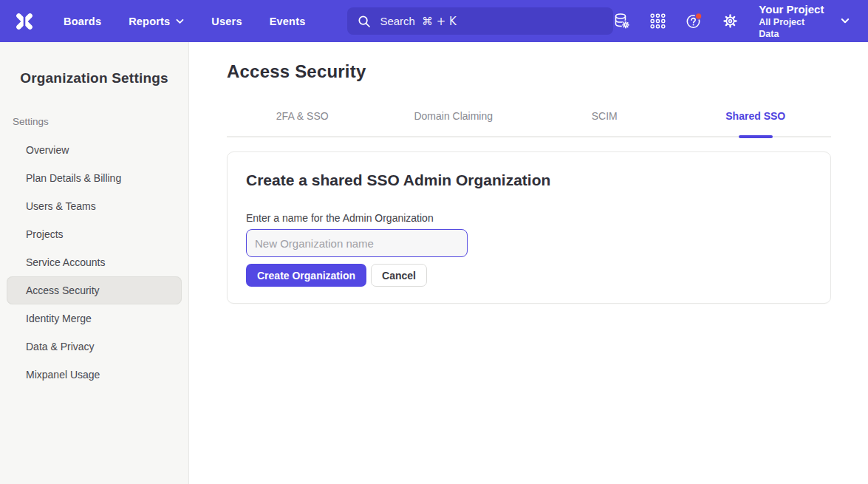 This screenshot has width=868, height=484. I want to click on org-name-label: Enter a name for the Admin Organization, so click(529, 218).